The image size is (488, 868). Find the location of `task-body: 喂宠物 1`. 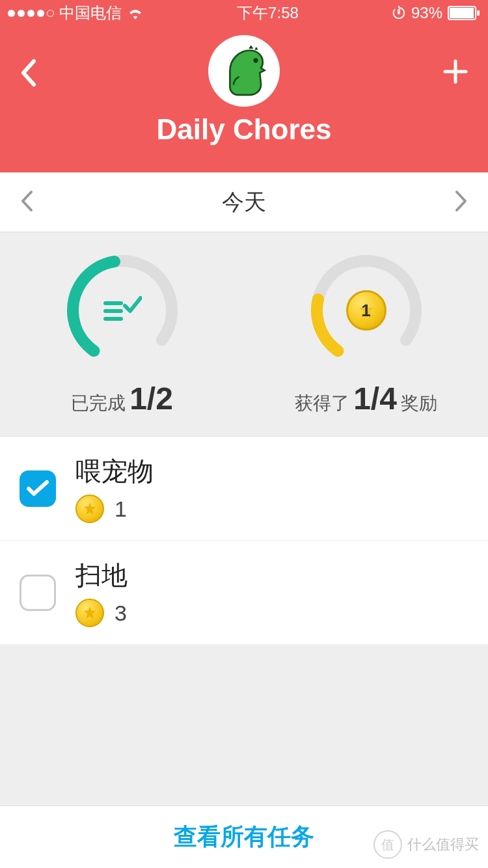

task-body: 喂宠物 1 is located at coordinates (115, 488).